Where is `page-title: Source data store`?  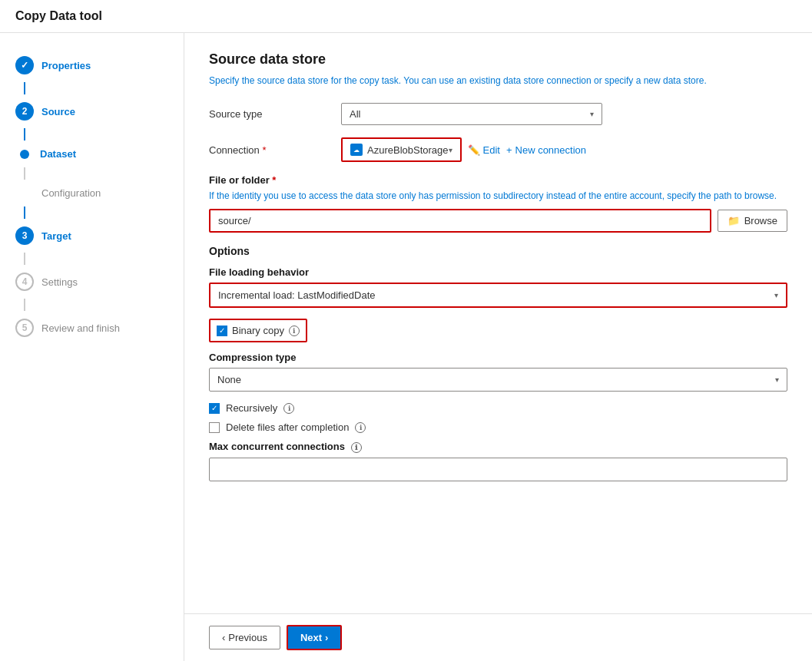 page-title: Source data store is located at coordinates (498, 60).